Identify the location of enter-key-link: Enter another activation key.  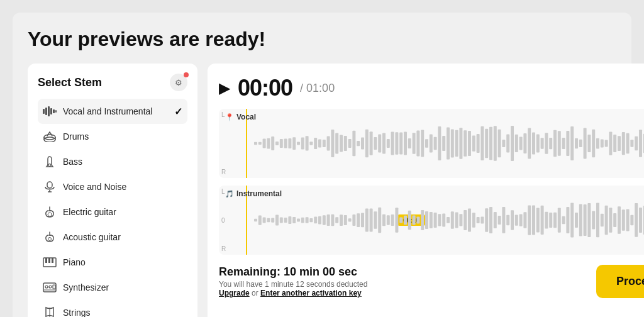
(311, 293).